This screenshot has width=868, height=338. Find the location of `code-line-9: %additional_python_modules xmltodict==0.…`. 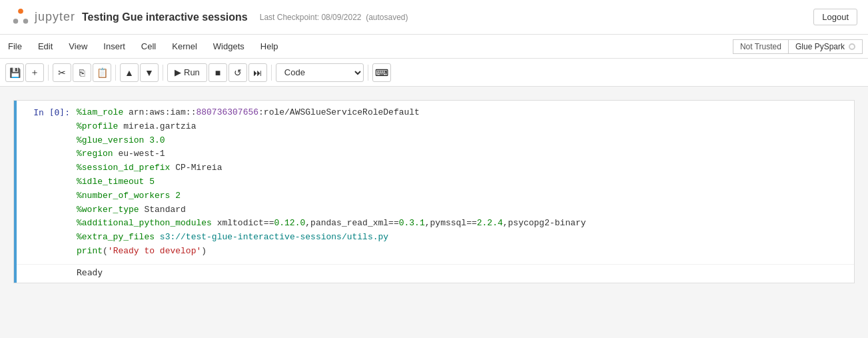

code-line-9: %additional_python_modules xmltodict==0.… is located at coordinates (465, 224).